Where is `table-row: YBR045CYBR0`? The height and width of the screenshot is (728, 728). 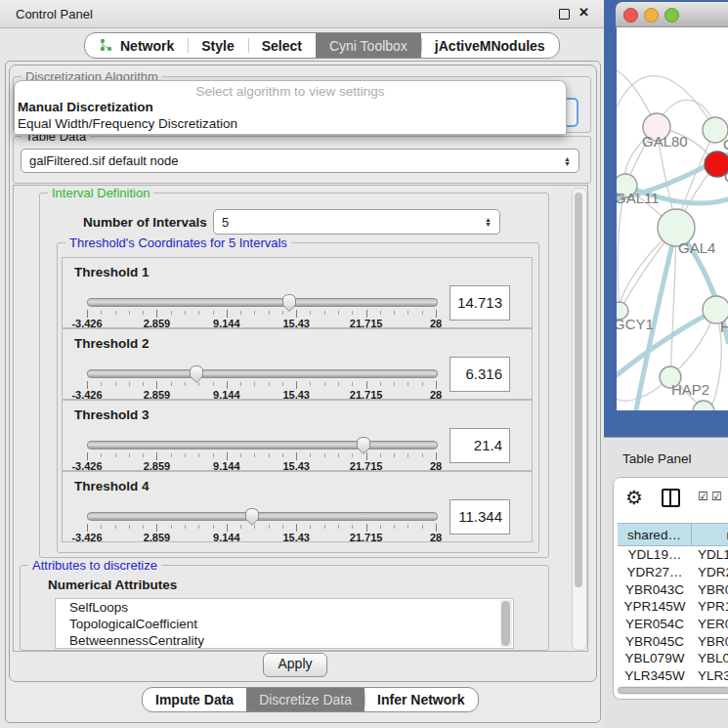 table-row: YBR045CYBR0 is located at coordinates (672, 641).